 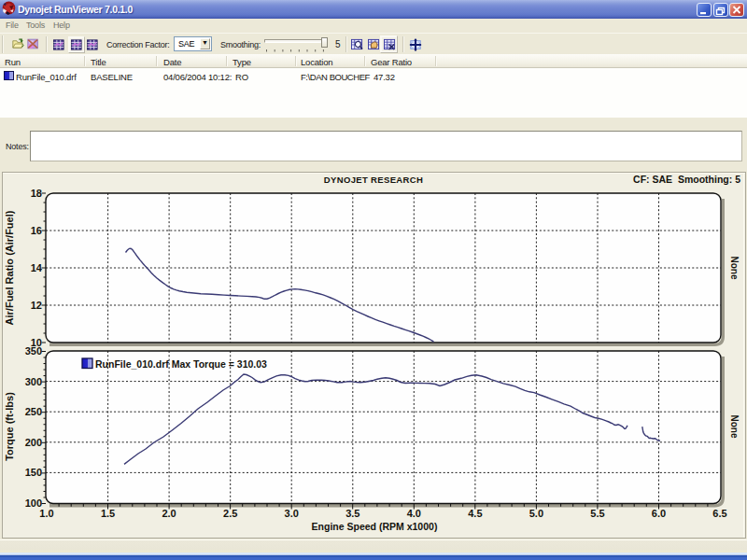 What do you see at coordinates (659, 513) in the screenshot?
I see `svg-text: 6.0` at bounding box center [659, 513].